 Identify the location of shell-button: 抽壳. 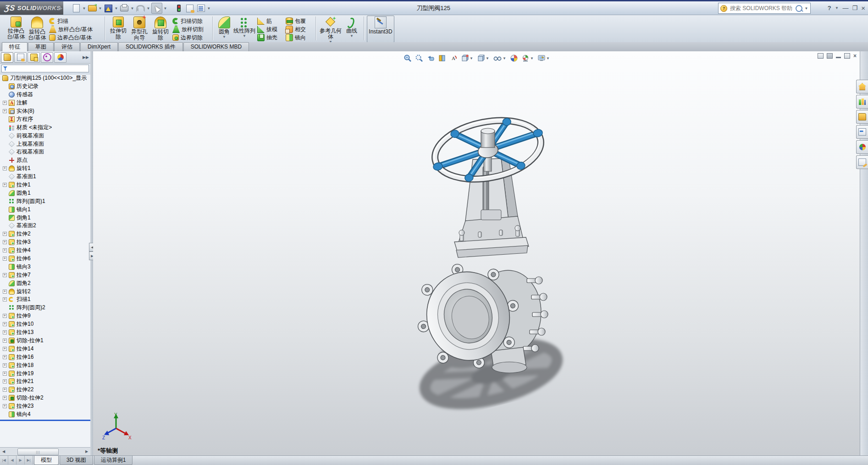
(270, 38).